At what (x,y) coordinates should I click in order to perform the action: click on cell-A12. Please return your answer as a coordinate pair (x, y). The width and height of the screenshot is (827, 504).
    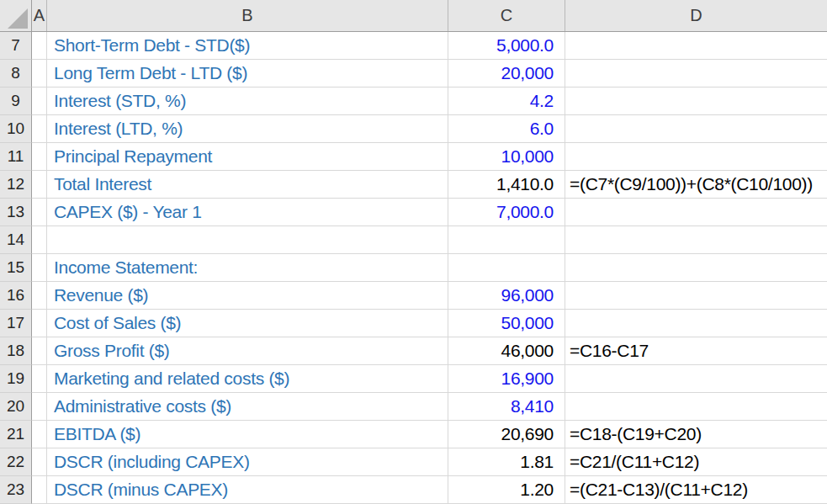
    Looking at the image, I should click on (40, 185).